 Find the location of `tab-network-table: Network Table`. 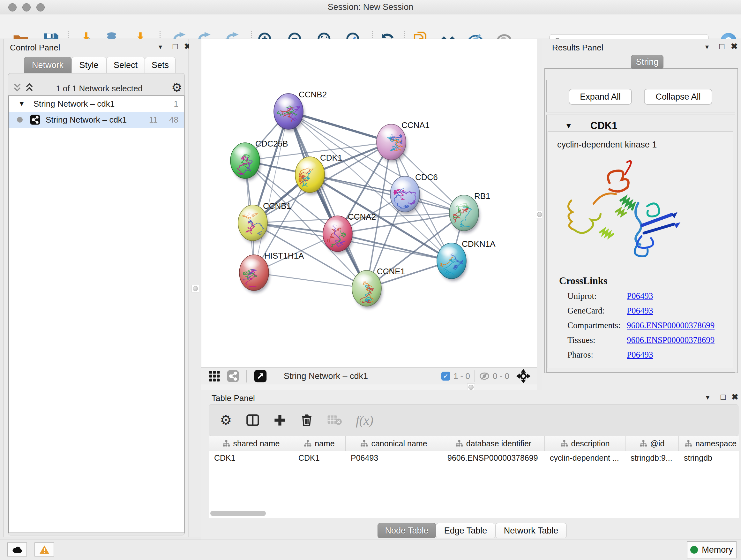

tab-network-table: Network Table is located at coordinates (531, 531).